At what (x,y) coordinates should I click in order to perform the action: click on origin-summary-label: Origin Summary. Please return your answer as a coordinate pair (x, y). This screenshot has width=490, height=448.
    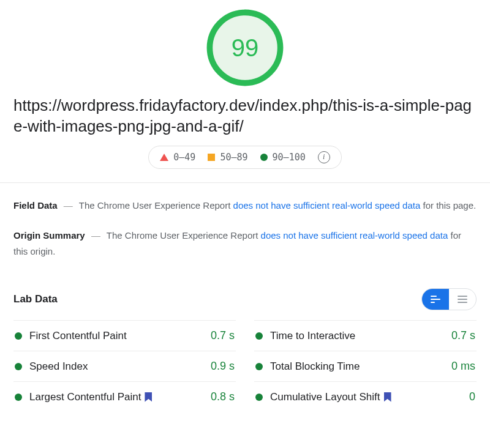
    Looking at the image, I should click on (49, 235).